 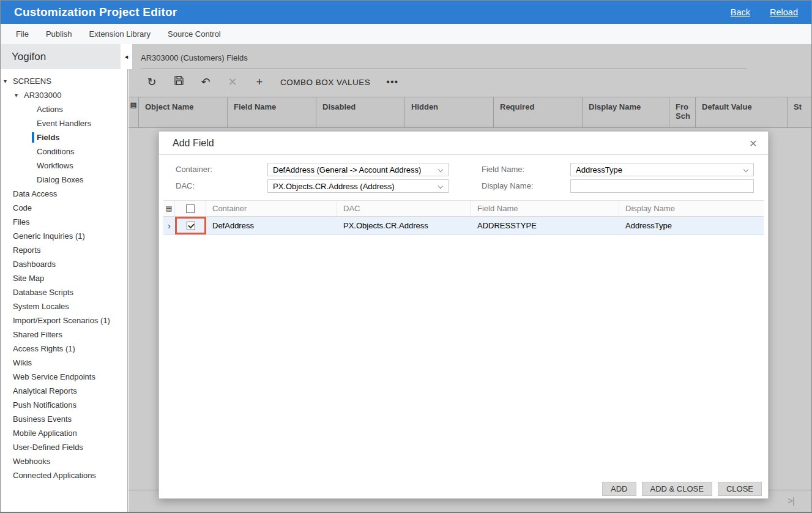 What do you see at coordinates (64, 349) in the screenshot?
I see `sidebar-item-access-rights-1: Access Rights (1)` at bounding box center [64, 349].